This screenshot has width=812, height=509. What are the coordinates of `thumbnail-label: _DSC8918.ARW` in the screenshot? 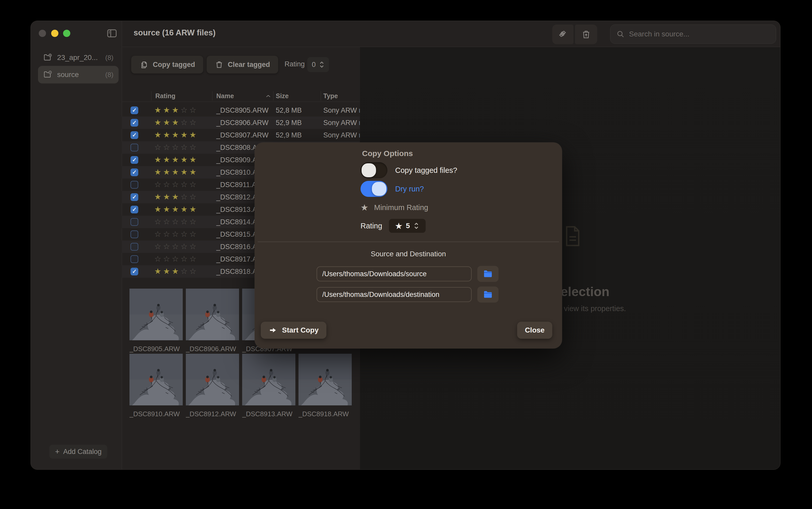 It's located at (325, 414).